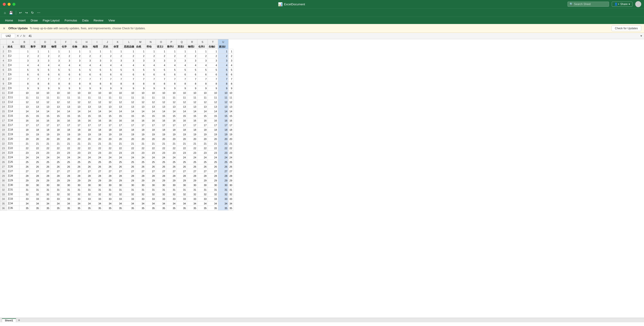 Image resolution: width=644 pixels, height=326 pixels. What do you see at coordinates (56, 107) in the screenshot?
I see `cell-14-4: 13` at bounding box center [56, 107].